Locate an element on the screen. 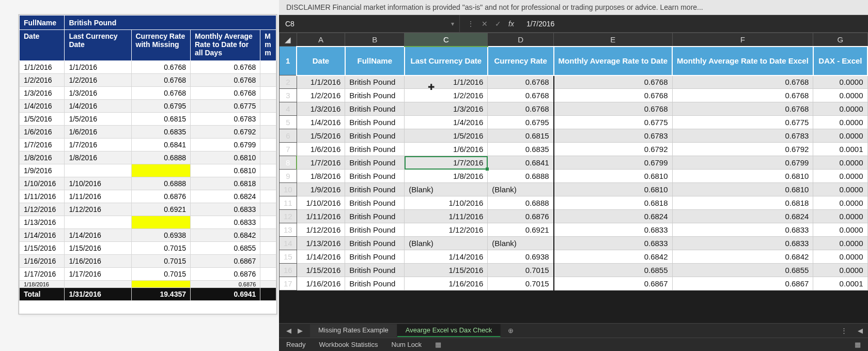 The width and height of the screenshot is (868, 351). row-header: 2 is located at coordinates (288, 82).